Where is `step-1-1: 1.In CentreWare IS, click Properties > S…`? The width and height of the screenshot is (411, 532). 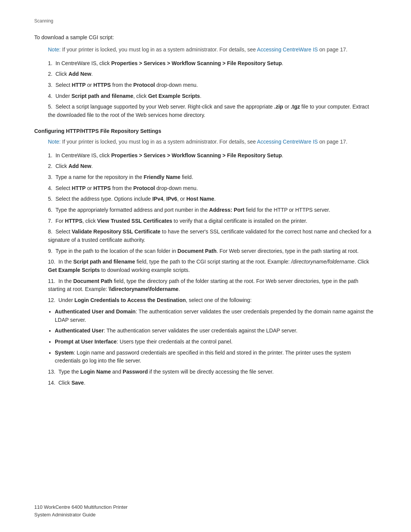
step-1-1: 1.In CentreWare IS, click Properties > S… is located at coordinates (212, 64).